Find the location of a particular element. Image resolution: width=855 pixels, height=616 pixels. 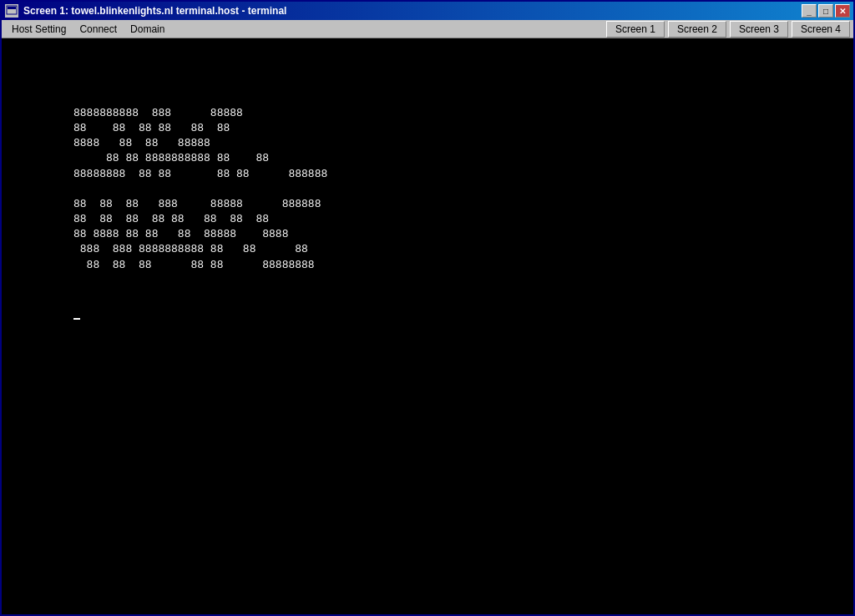

menu-host-setting: Host Setting is located at coordinates (38, 29).